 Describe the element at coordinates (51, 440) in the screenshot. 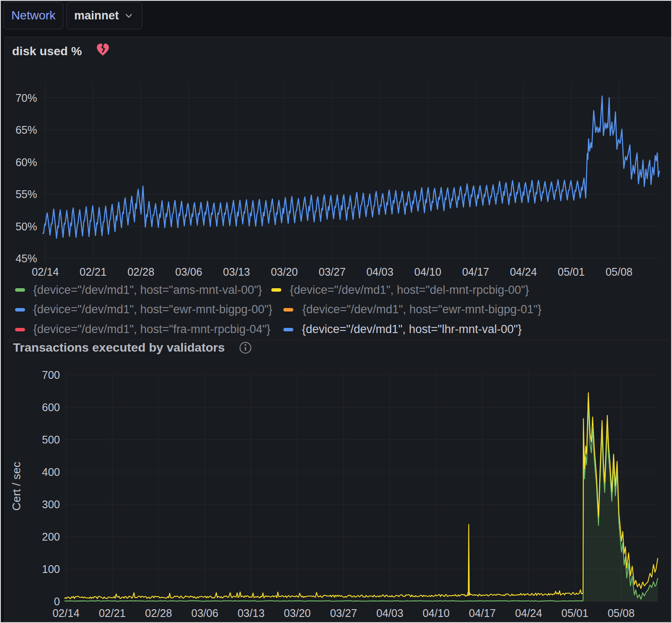

I see `svg-text: 500` at that location.